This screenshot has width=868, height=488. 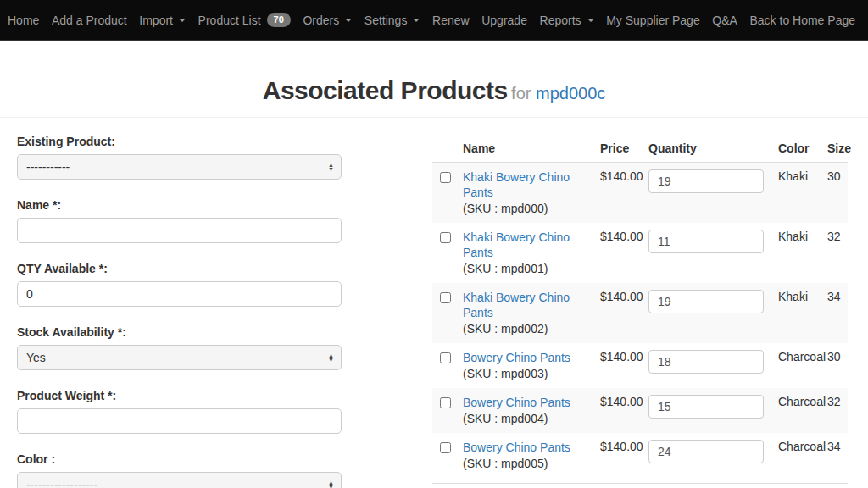 I want to click on nav-item-upgrade: Upgrade, so click(x=504, y=20).